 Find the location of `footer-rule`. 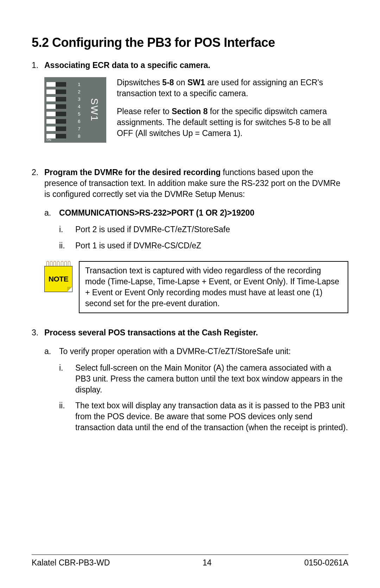

footer-rule is located at coordinates (190, 555).